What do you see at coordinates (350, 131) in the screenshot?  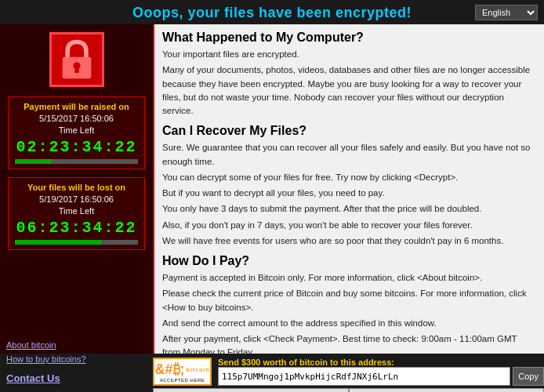 I see `section2-heading: Can I Recover My Files?` at bounding box center [350, 131].